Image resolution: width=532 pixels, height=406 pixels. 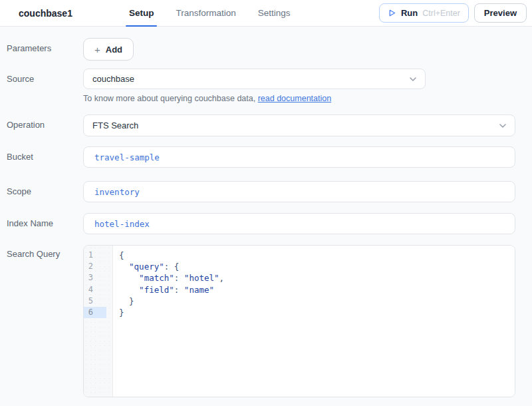 I want to click on code-line: "match": "hotel",, so click(x=317, y=278).